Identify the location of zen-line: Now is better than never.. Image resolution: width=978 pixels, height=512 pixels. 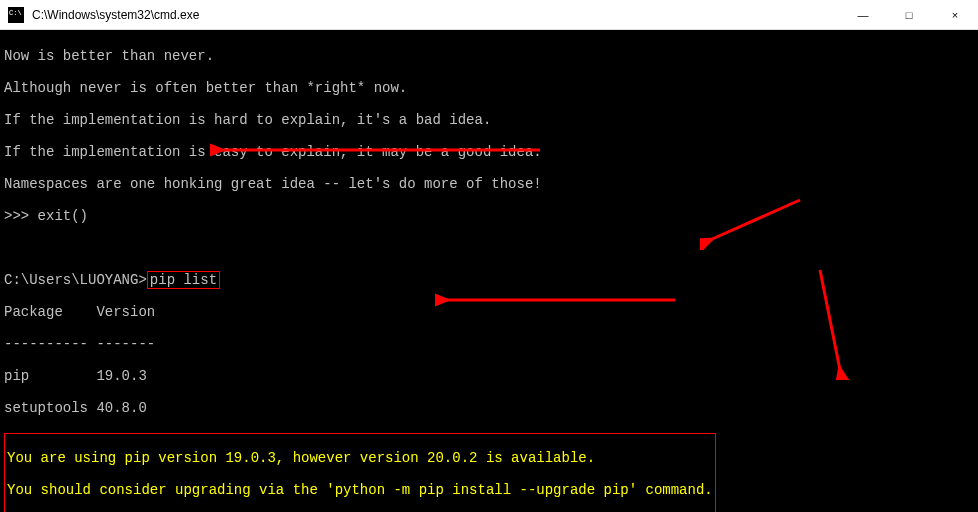
(489, 56).